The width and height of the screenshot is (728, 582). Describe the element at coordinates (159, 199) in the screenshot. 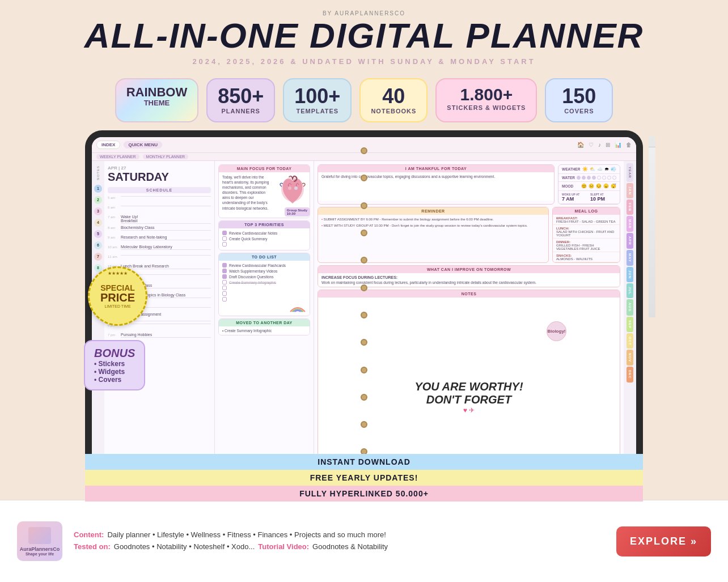

I see `time-row: 5 am` at that location.